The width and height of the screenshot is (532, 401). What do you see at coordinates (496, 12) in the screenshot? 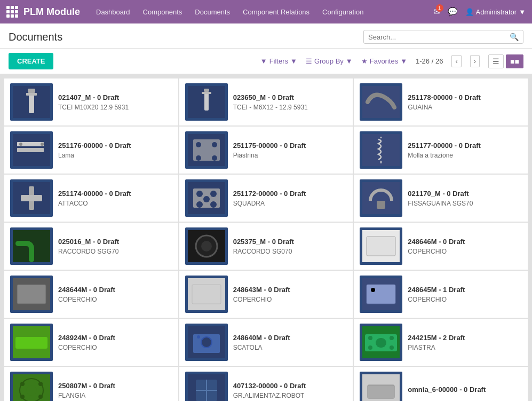
I see `user-label: Administrator` at bounding box center [496, 12].